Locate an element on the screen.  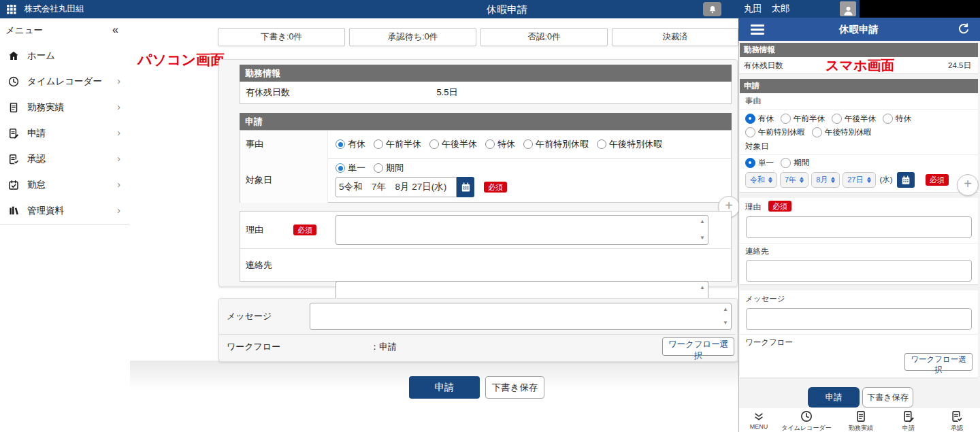
phone-work-info-header: 勤務情報 is located at coordinates (859, 50).